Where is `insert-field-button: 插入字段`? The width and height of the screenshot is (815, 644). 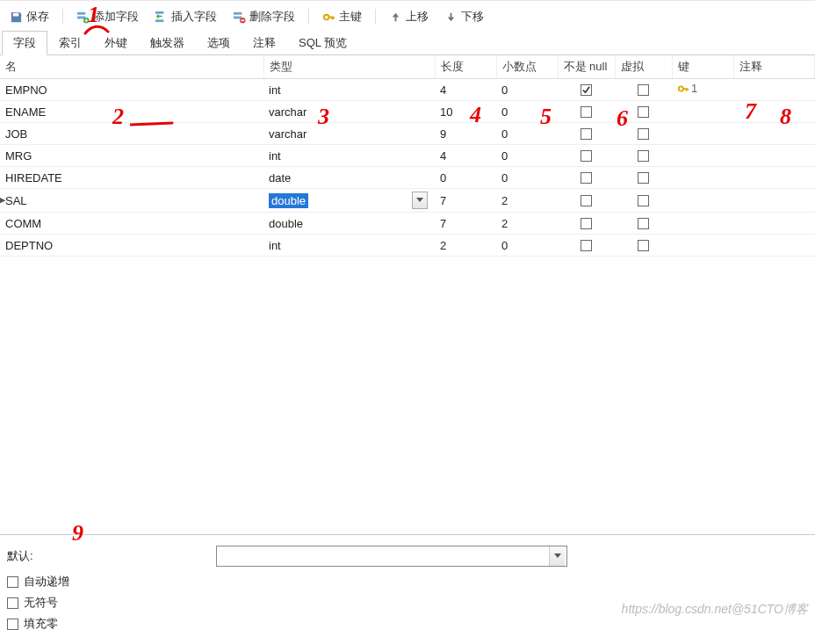 insert-field-button: 插入字段 is located at coordinates (186, 17).